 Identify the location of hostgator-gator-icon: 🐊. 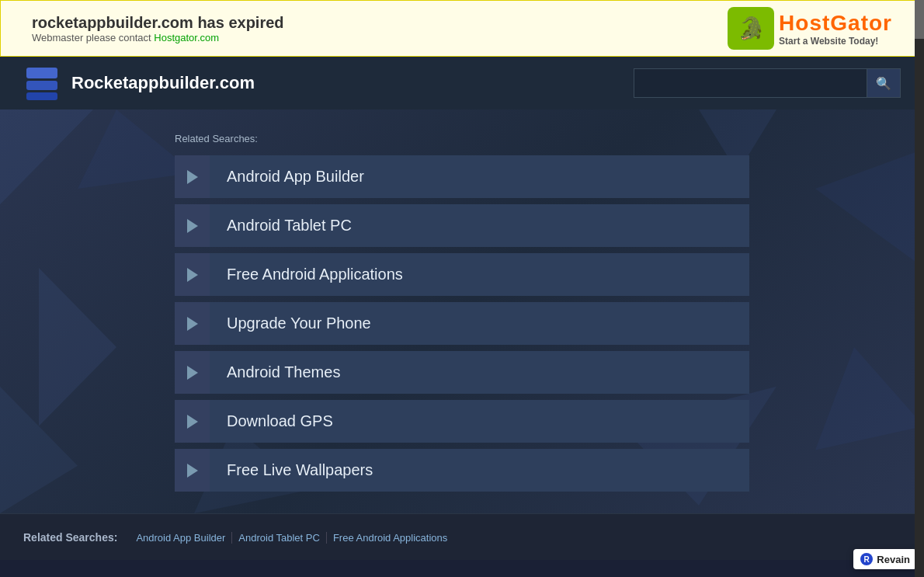
(751, 28).